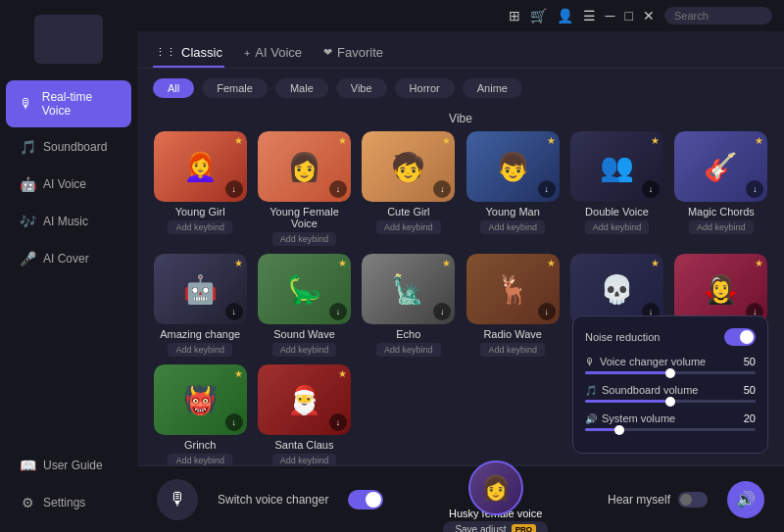 The image size is (784, 532). Describe the element at coordinates (69, 503) in the screenshot. I see `sidebar-item-settings: ⚙ Settings` at that location.